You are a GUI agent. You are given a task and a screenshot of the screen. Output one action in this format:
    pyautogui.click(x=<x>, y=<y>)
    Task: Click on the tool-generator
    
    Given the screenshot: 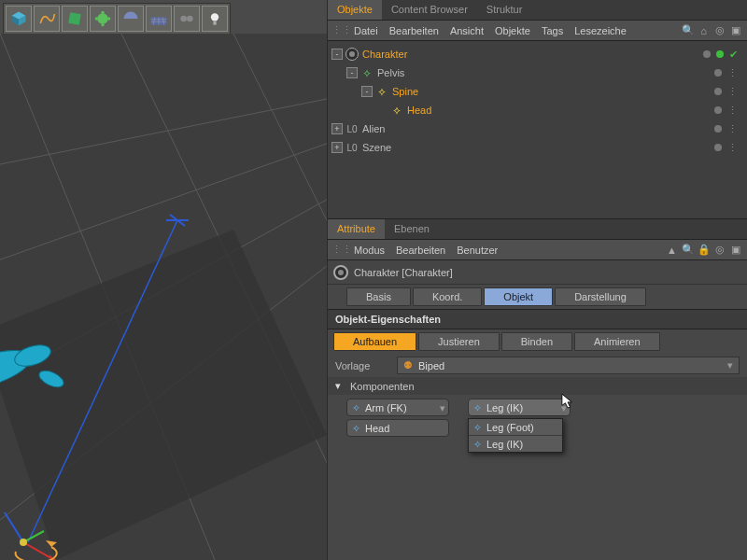 What is the action you would take?
    pyautogui.click(x=103, y=19)
    